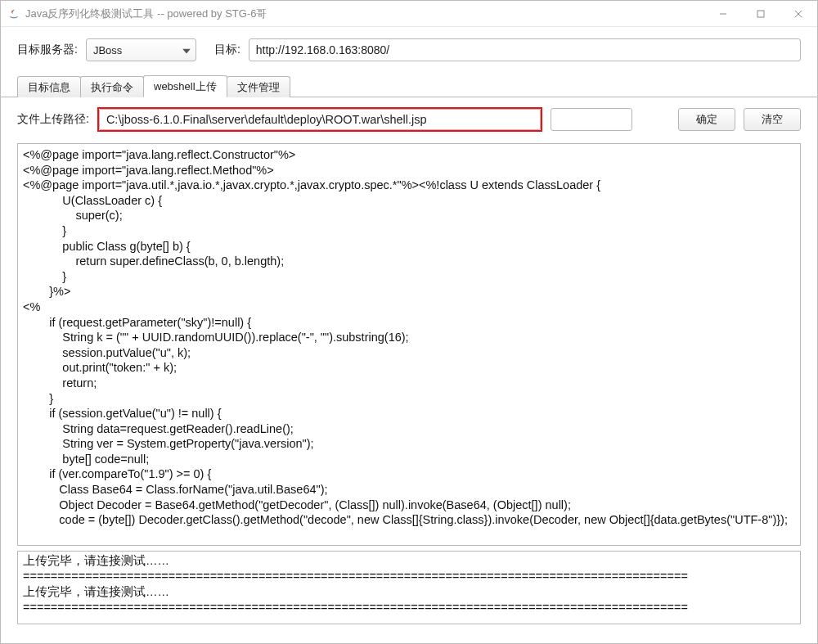 The width and height of the screenshot is (818, 644). Describe the element at coordinates (112, 87) in the screenshot. I see `tab-label: 执行命令` at that location.